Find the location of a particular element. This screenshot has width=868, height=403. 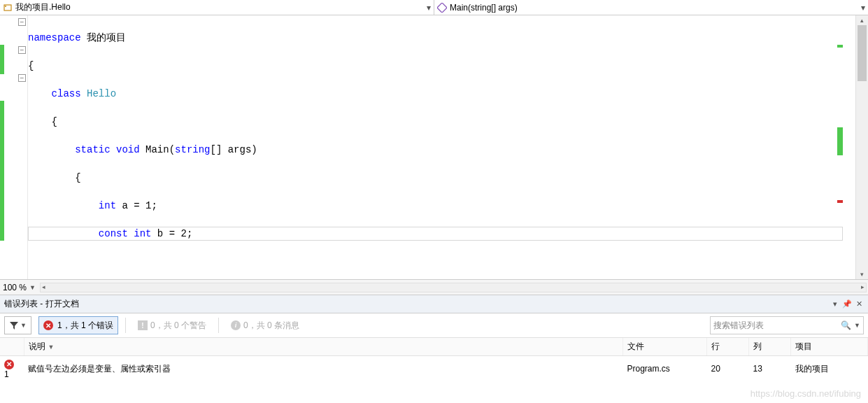

keyword: string is located at coordinates (192, 150).